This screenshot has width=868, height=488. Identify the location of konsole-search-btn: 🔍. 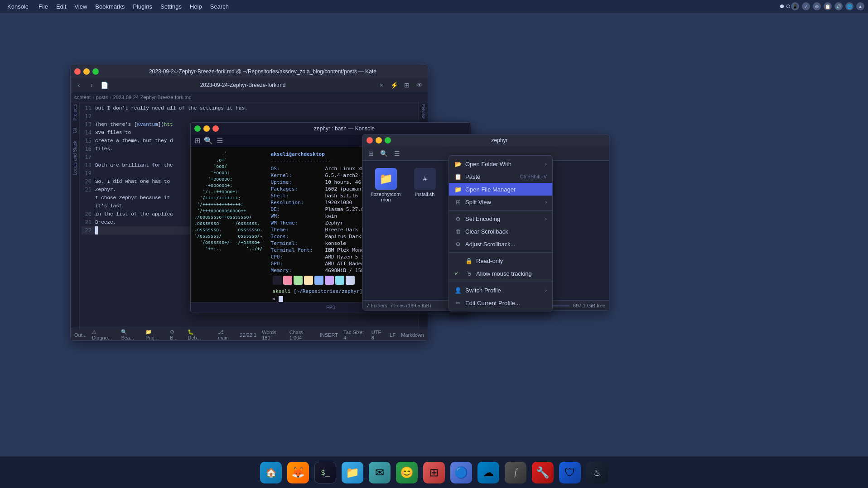
(208, 140).